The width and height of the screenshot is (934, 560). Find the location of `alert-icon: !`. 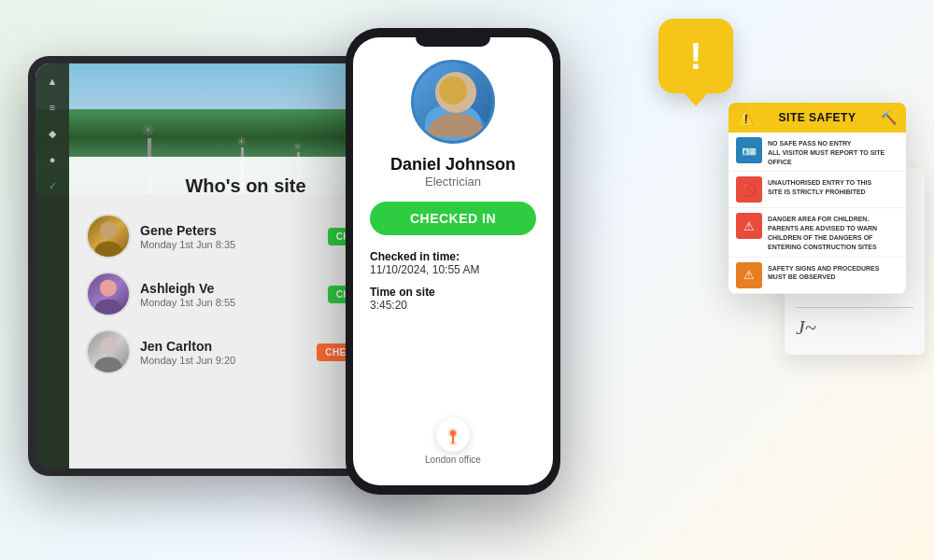

alert-icon: ! is located at coordinates (695, 56).